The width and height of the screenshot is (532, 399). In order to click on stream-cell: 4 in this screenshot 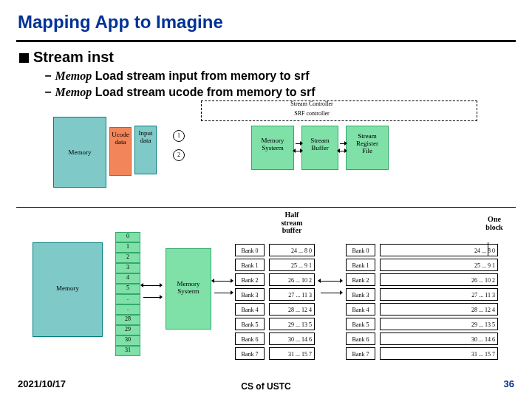, I will do `click(128, 279)`.